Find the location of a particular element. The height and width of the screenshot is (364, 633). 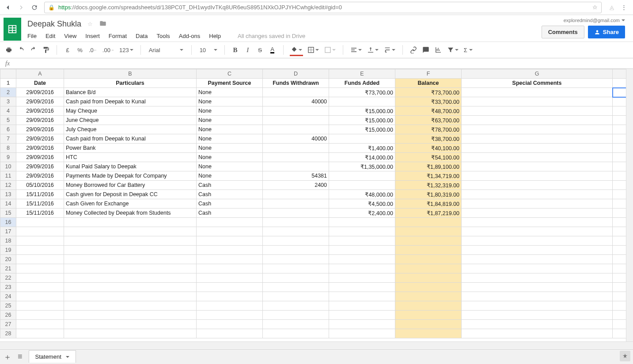

back-icon is located at coordinates (8, 8).